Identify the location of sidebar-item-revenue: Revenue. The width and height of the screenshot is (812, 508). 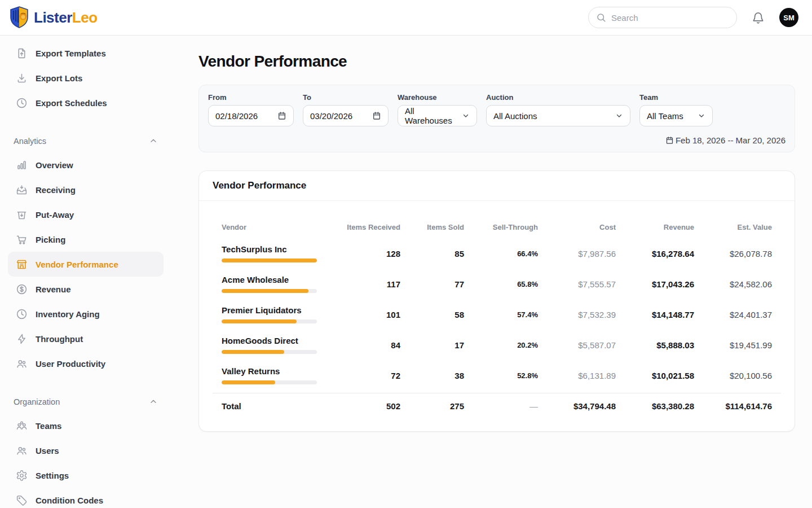
(86, 289).